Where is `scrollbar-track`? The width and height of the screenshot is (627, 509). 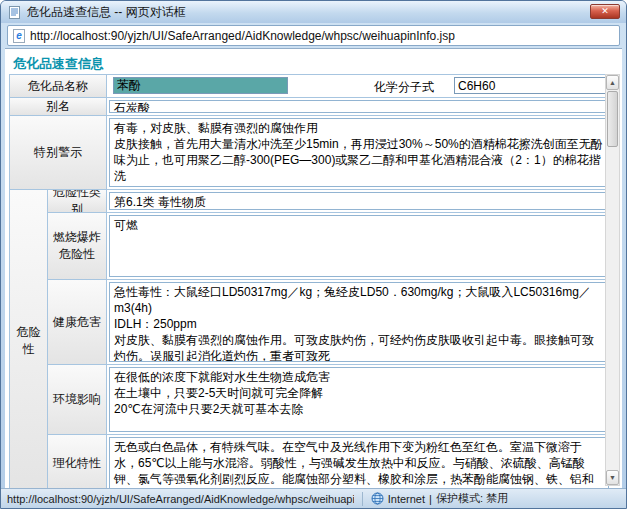 scrollbar-track is located at coordinates (612, 280).